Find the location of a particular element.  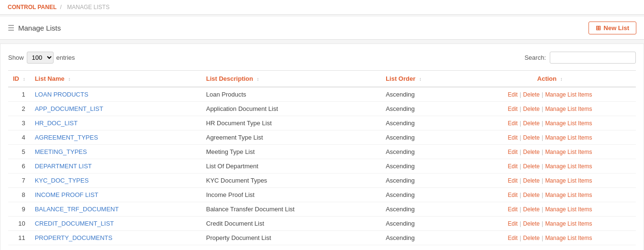

table-row: 11 PROPERTY_DOCUMENTS Property Document … is located at coordinates (322, 238).